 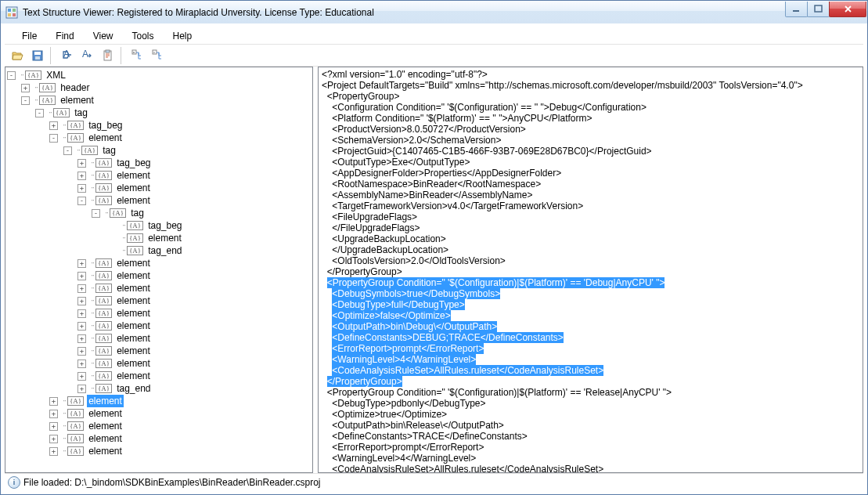 I want to click on find-icon: A, so click(x=67, y=56).